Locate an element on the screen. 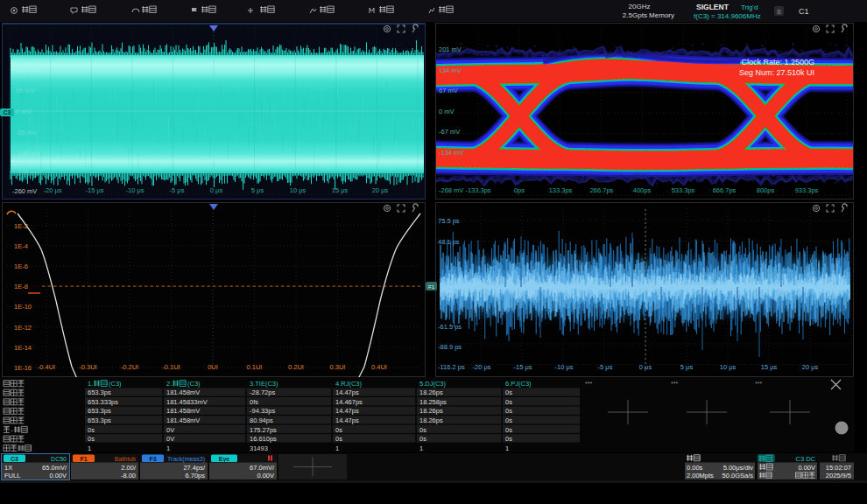  svg-text: 67 mV is located at coordinates (448, 91).